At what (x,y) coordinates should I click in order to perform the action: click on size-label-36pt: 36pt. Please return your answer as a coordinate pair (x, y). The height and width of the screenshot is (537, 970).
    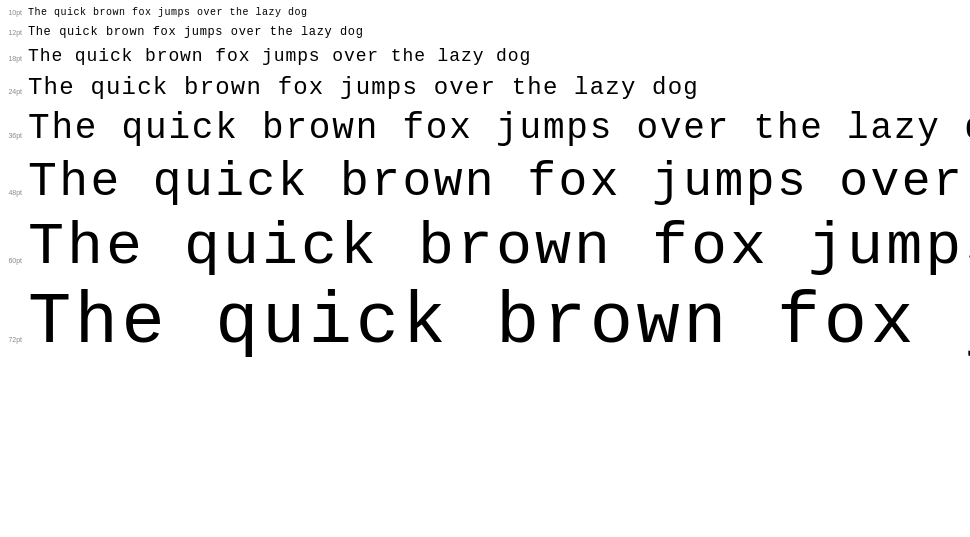
    Looking at the image, I should click on (14, 136).